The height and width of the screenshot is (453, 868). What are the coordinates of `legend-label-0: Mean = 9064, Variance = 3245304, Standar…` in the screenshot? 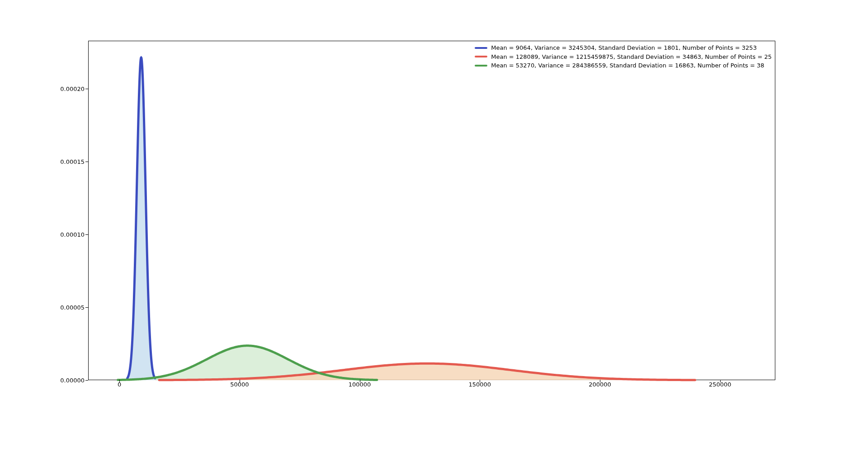 It's located at (624, 48).